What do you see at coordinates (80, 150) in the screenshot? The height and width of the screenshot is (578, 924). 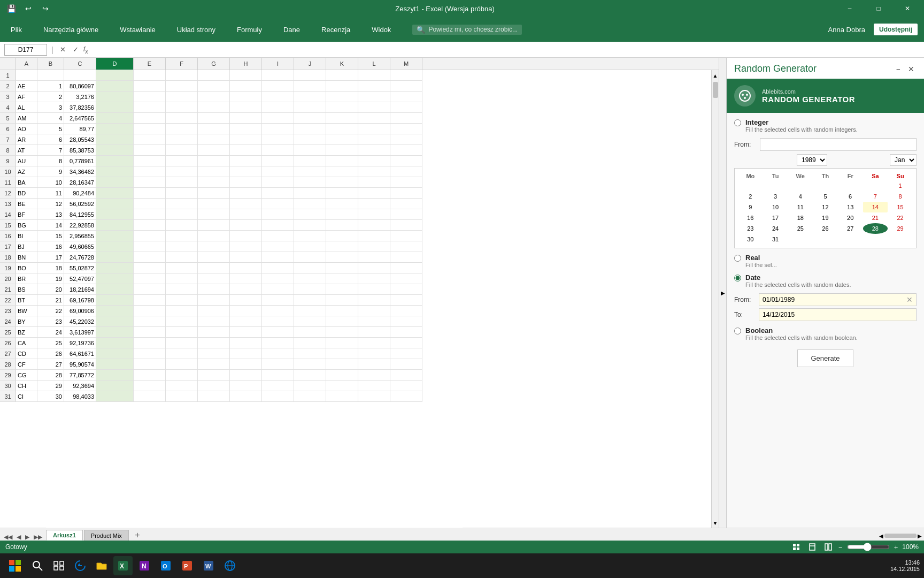 I see `cell-C8: 85,38753` at bounding box center [80, 150].